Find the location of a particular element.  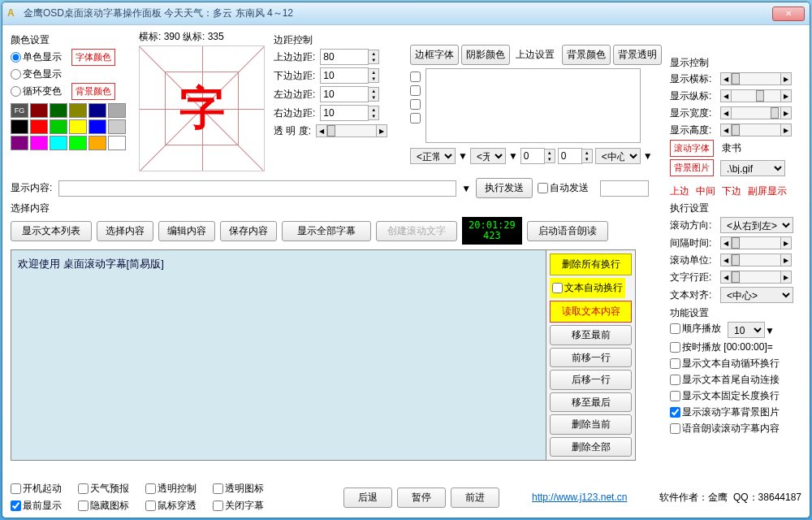

show-x-slider: ◀▶ is located at coordinates (756, 79).